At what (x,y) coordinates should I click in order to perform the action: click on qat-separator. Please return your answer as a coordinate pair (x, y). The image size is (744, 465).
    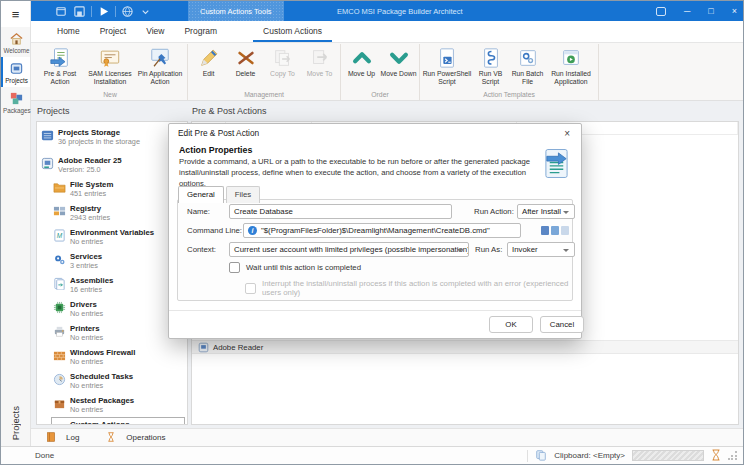
    Looking at the image, I should click on (92, 12).